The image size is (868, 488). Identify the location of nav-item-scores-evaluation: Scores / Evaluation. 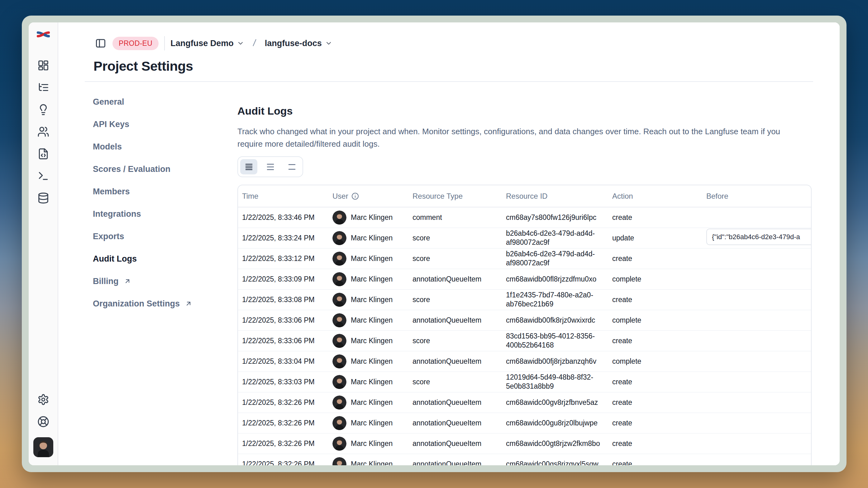
(156, 169).